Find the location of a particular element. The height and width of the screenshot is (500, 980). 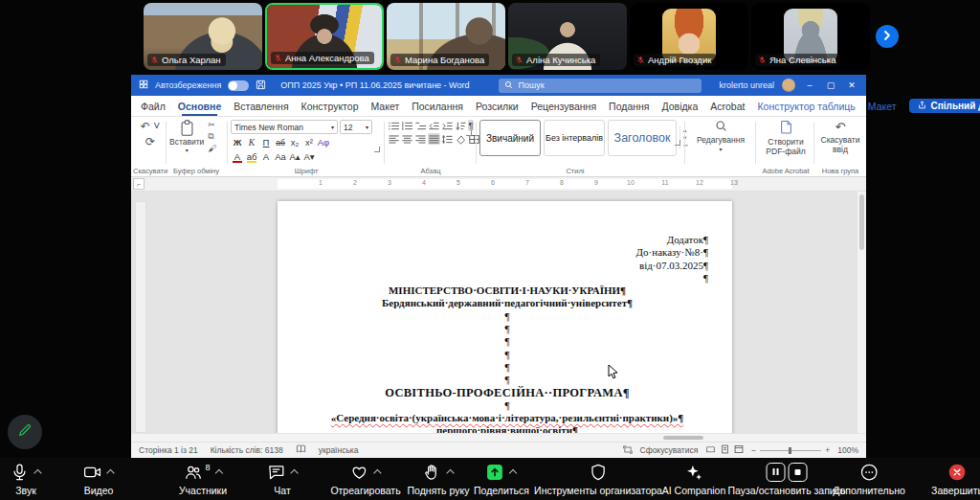

zoom-out-icon: − is located at coordinates (754, 450).